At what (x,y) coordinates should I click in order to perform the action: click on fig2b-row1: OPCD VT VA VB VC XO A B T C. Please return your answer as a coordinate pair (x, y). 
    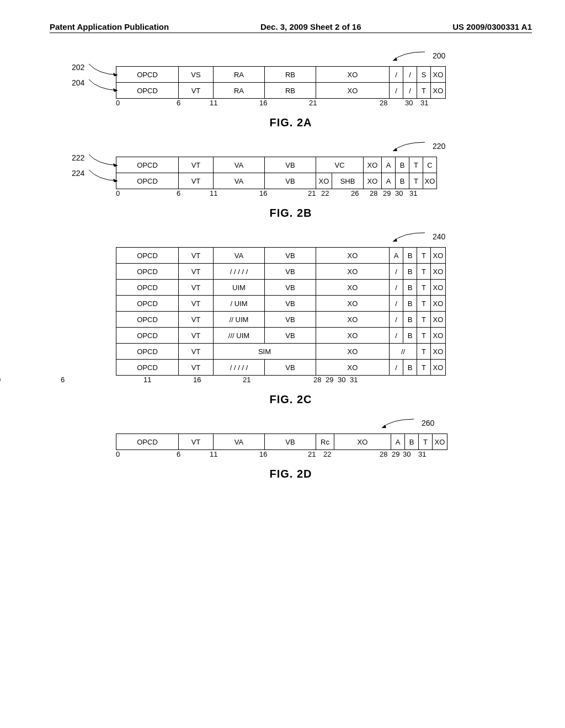
    Looking at the image, I should click on (277, 165).